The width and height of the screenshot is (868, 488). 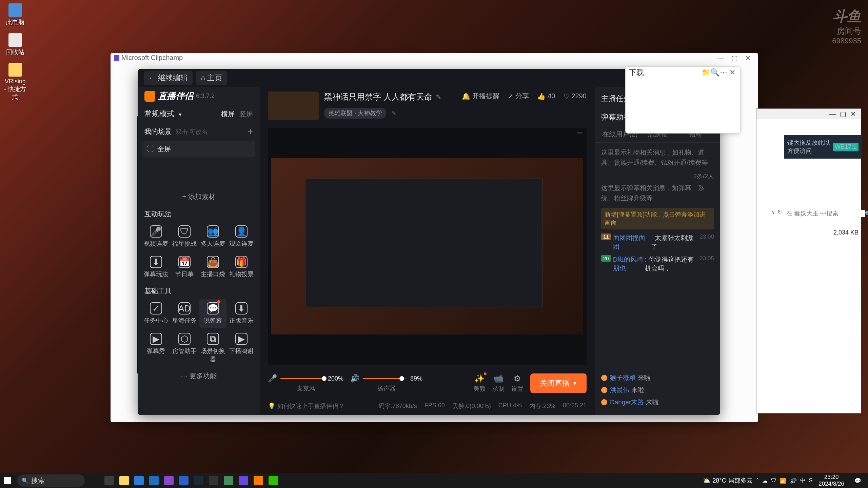 What do you see at coordinates (124, 481) in the screenshot?
I see `taskbar-explorer` at bounding box center [124, 481].